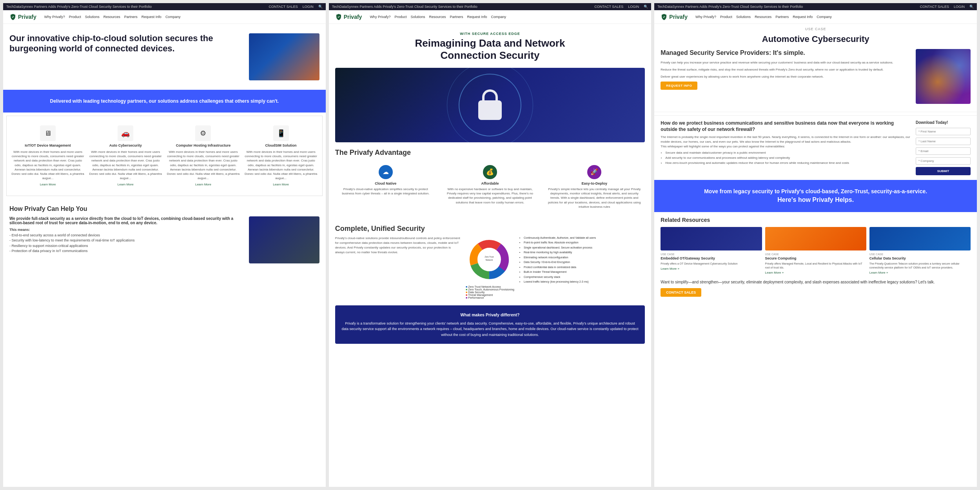 The width and height of the screenshot is (980, 490). What do you see at coordinates (477, 17) in the screenshot?
I see `nav-request-info-p2: Request Info` at bounding box center [477, 17].